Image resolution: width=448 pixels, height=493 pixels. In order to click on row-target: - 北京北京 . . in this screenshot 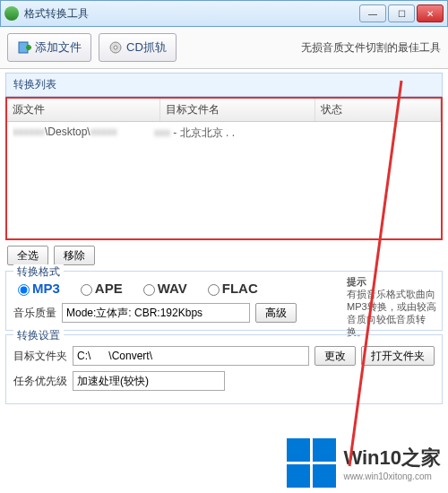, I will do `click(204, 133)`.